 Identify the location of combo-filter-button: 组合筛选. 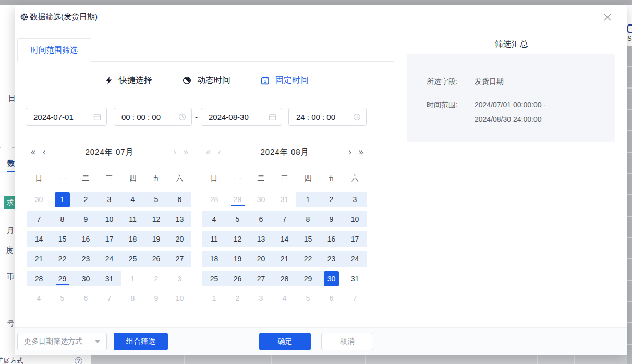
(141, 342).